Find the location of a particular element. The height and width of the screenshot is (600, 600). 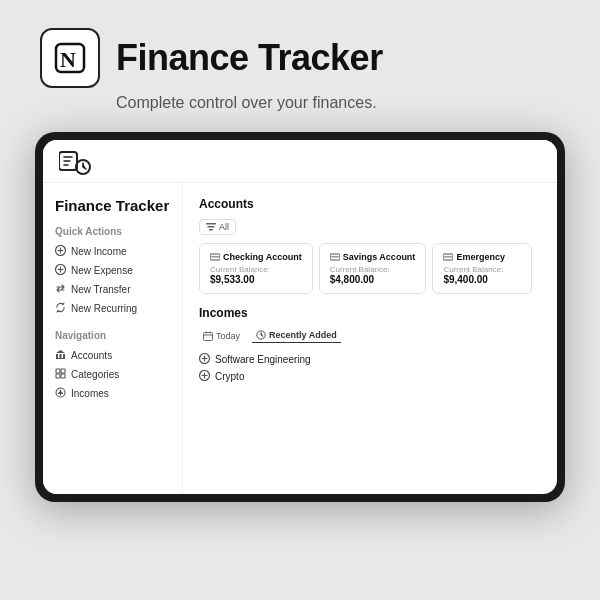

incomes-title: Incomes is located at coordinates (370, 313).